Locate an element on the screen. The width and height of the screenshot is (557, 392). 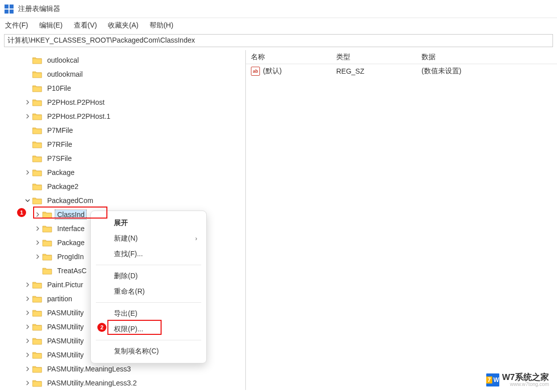
menu-favorites: 收藏夹(A) is located at coordinates (123, 26).